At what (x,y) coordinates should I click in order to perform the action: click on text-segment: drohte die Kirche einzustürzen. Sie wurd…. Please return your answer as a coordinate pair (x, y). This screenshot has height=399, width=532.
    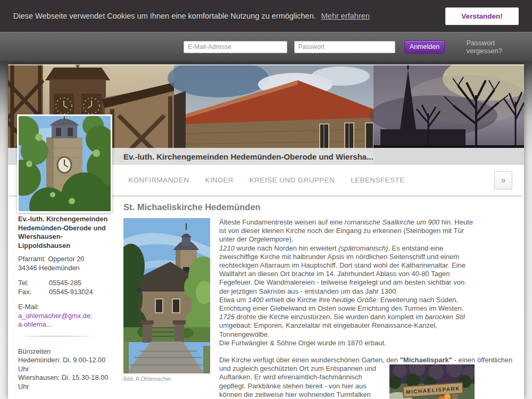
    Looking at the image, I should click on (330, 317).